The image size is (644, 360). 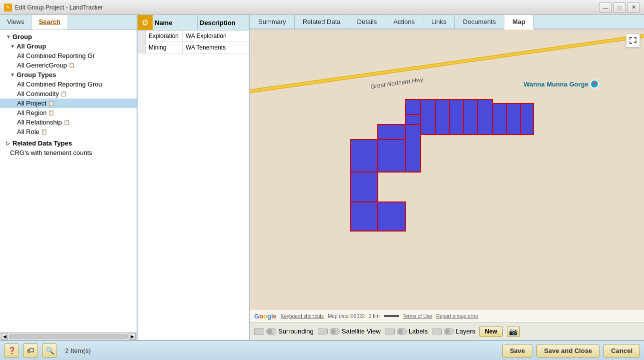 What do you see at coordinates (145, 22) in the screenshot?
I see `gear-button: ⚙` at bounding box center [145, 22].